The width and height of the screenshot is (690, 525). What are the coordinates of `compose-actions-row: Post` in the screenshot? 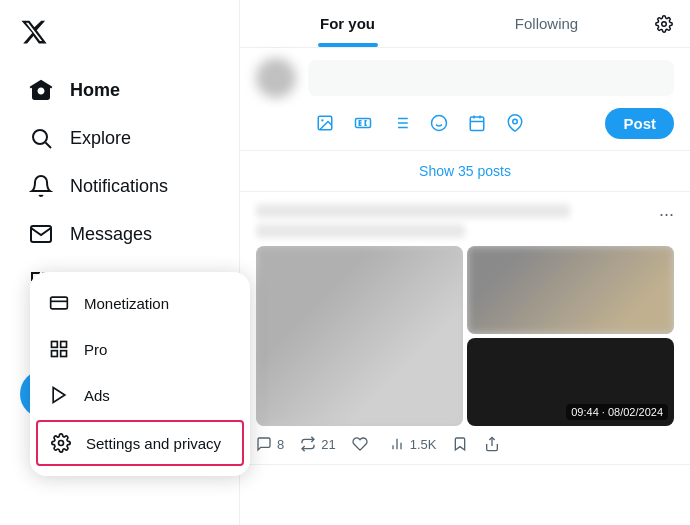 It's located at (465, 123).